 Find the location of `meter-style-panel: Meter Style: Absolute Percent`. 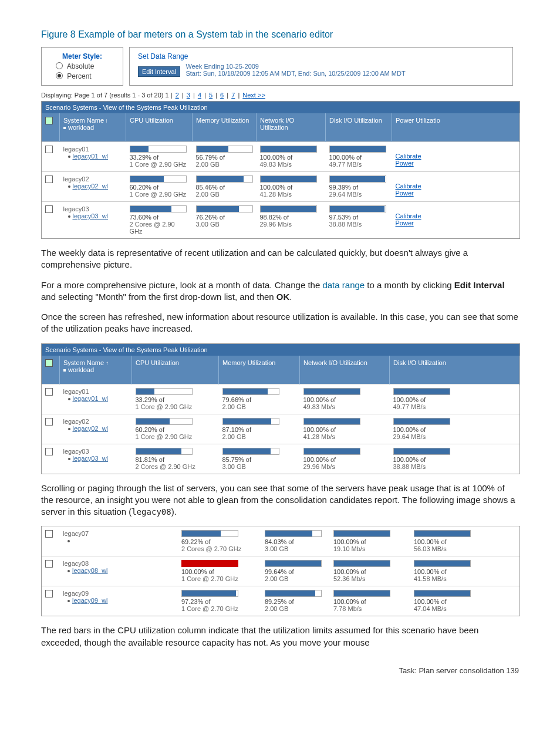

meter-style-panel: Meter Style: Absolute Percent is located at coordinates (82, 66).